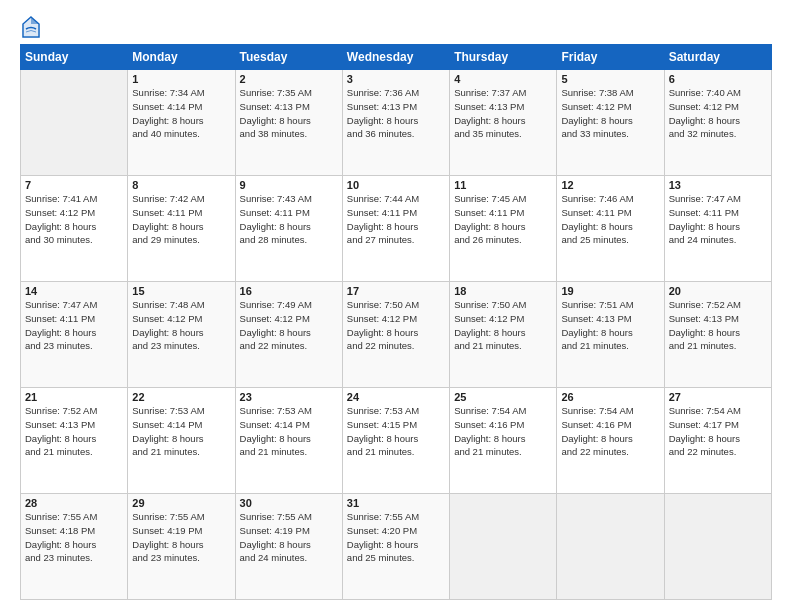  I want to click on day-cell: 29Sunrise: 7:55 AM Sunset: 4:19 PM Dayli…, so click(182, 547).